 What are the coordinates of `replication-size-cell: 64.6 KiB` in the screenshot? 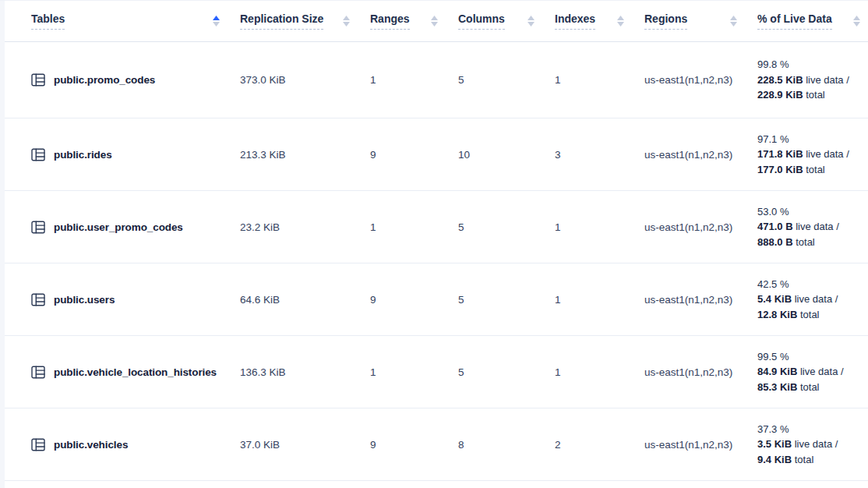 It's located at (305, 299).